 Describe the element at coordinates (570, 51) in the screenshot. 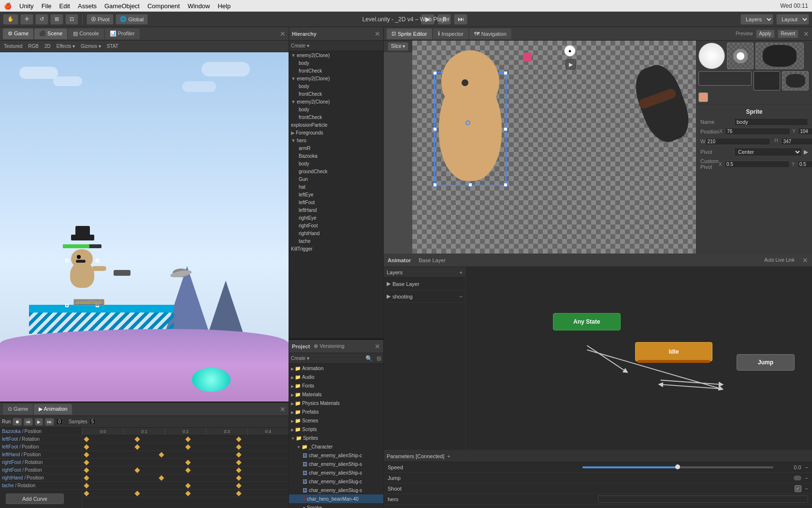

I see `preview-white-btn: ●` at that location.